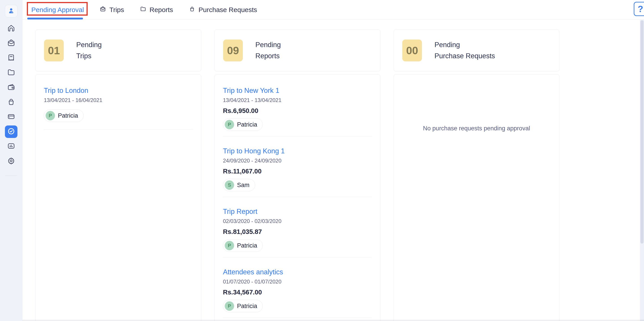 The width and height of the screenshot is (644, 321). I want to click on card-icon, so click(11, 117).